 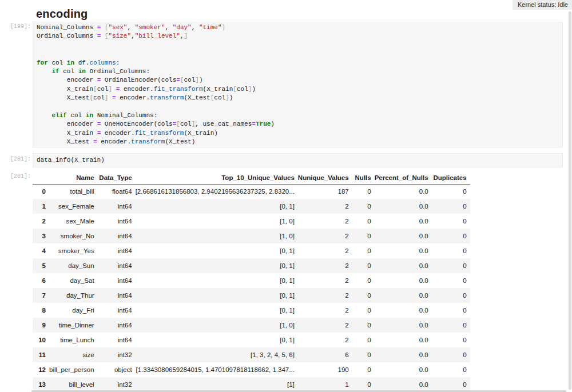 I want to click on table-row: 5day_Sunint64[0, 1]200.00, so click(x=252, y=266).